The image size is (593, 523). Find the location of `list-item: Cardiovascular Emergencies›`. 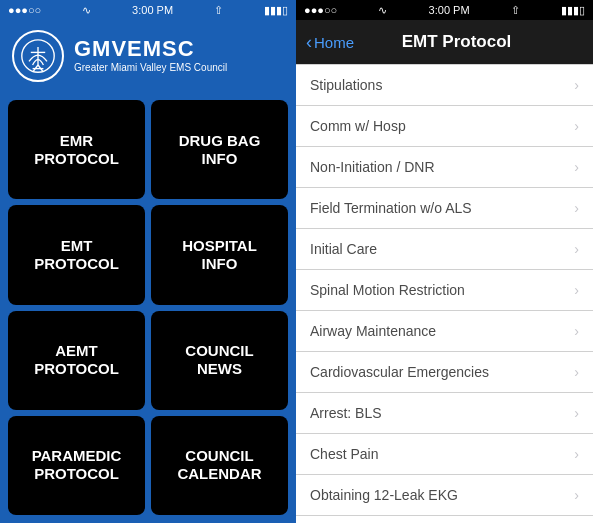

list-item: Cardiovascular Emergencies› is located at coordinates (444, 372).